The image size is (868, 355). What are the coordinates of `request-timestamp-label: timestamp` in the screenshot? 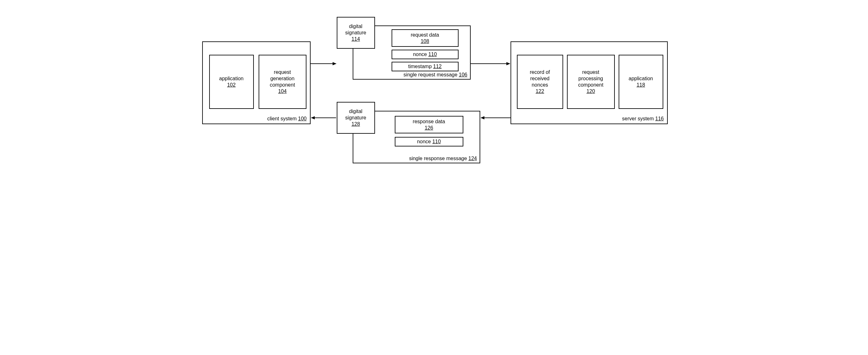 It's located at (420, 66).